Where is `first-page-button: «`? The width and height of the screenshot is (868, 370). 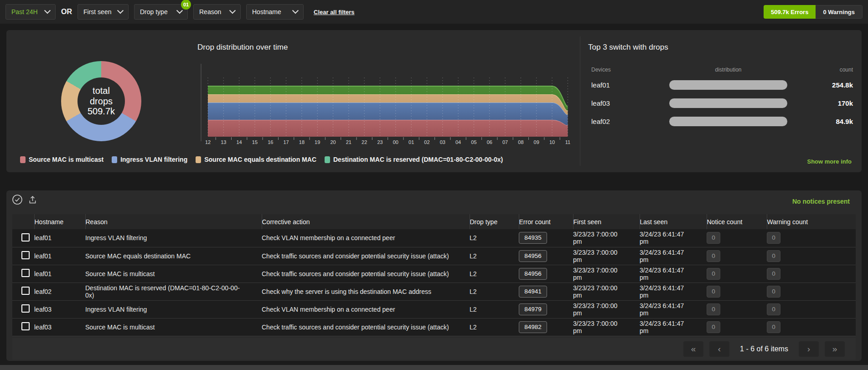 first-page-button: « is located at coordinates (693, 349).